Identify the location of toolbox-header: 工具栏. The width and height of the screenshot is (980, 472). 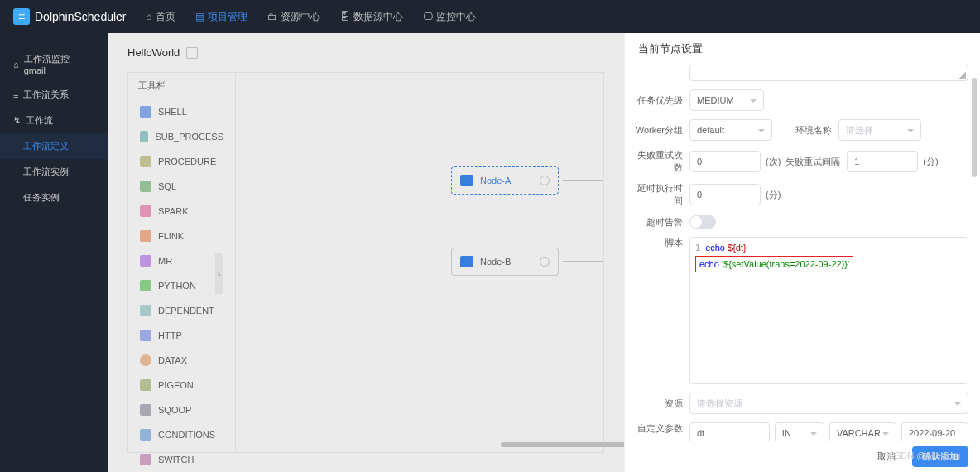
(182, 86).